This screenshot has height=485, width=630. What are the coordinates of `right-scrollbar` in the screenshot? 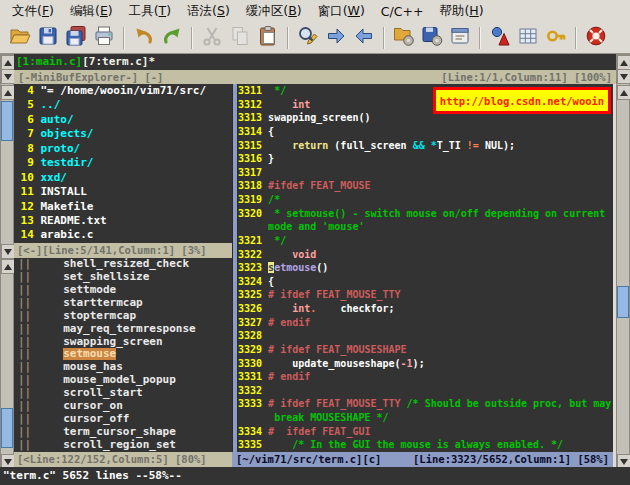 It's located at (623, 261).